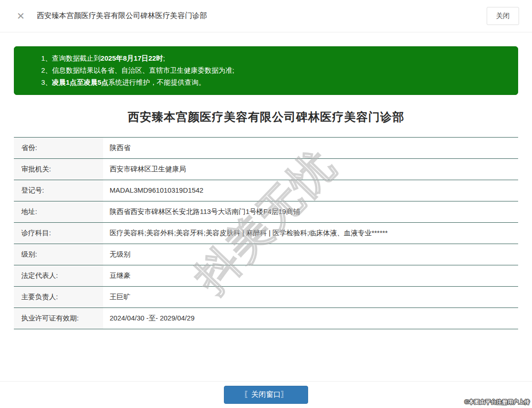 The height and width of the screenshot is (408, 532). What do you see at coordinates (80, 82) in the screenshot?
I see `notice-bold-text: 凌晨1点至凌晨5点` at bounding box center [80, 82].